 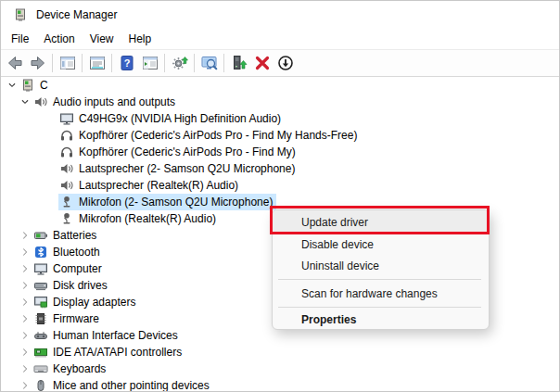 What do you see at coordinates (15, 63) in the screenshot?
I see `back-button` at bounding box center [15, 63].